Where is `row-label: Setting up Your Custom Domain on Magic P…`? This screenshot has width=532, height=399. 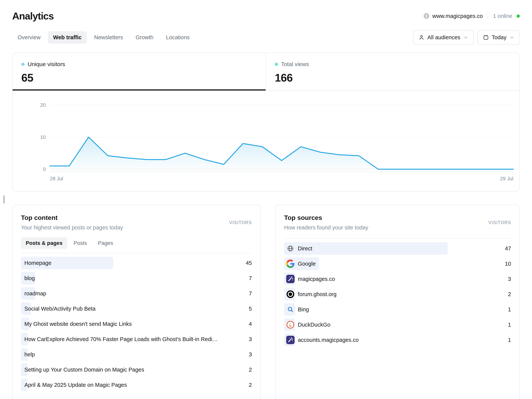
row-label: Setting up Your Custom Domain on Magic P… is located at coordinates (83, 370).